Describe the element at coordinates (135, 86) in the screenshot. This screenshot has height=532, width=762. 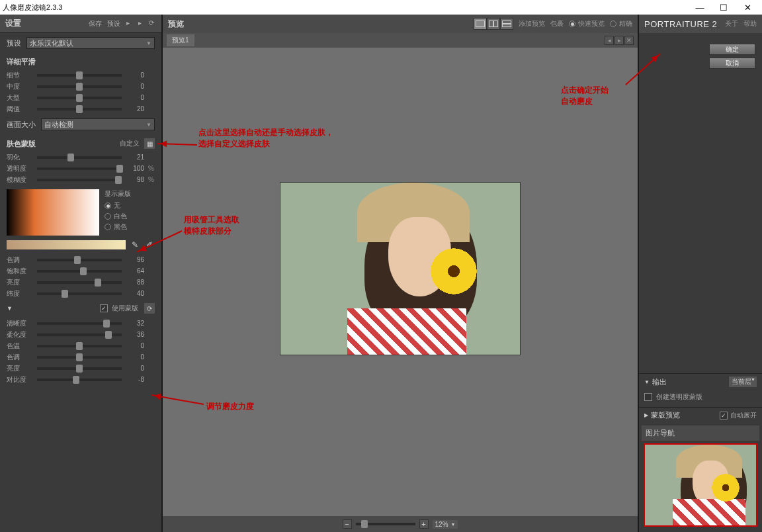
I see `detail-value-1: 0` at that location.